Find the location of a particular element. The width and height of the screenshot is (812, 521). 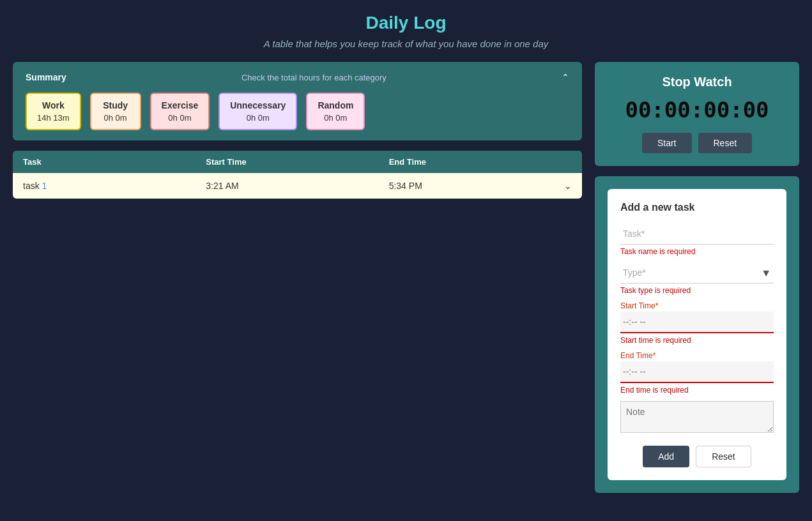

category-cards: Work 14h 13m Study 0h 0m Exercise 0h 0m … is located at coordinates (298, 111).